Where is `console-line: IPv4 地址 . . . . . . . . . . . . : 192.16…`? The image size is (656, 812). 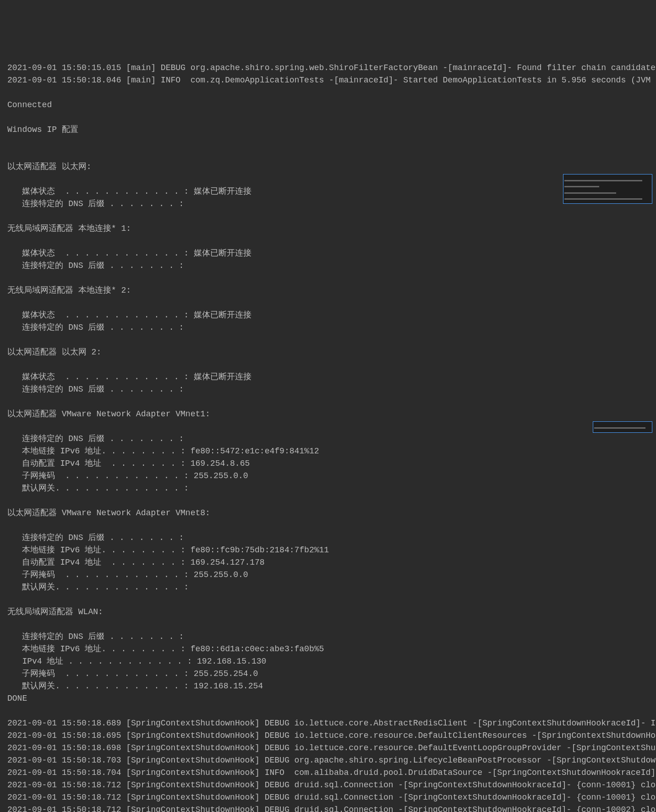
console-line: IPv4 地址 . . . . . . . . . . . . : 192.16… is located at coordinates (328, 661).